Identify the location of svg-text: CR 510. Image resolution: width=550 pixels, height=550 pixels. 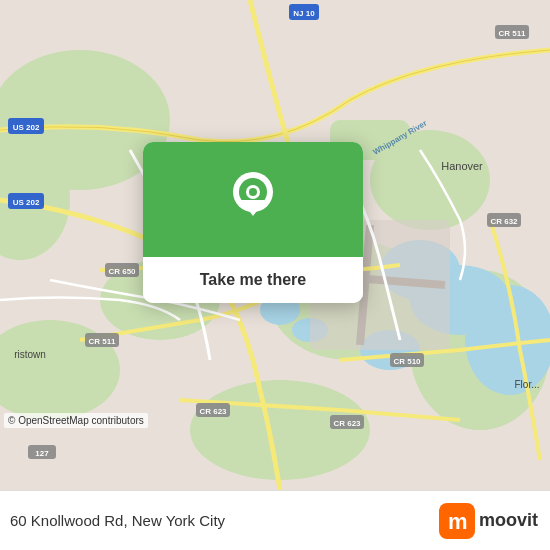
(407, 362).